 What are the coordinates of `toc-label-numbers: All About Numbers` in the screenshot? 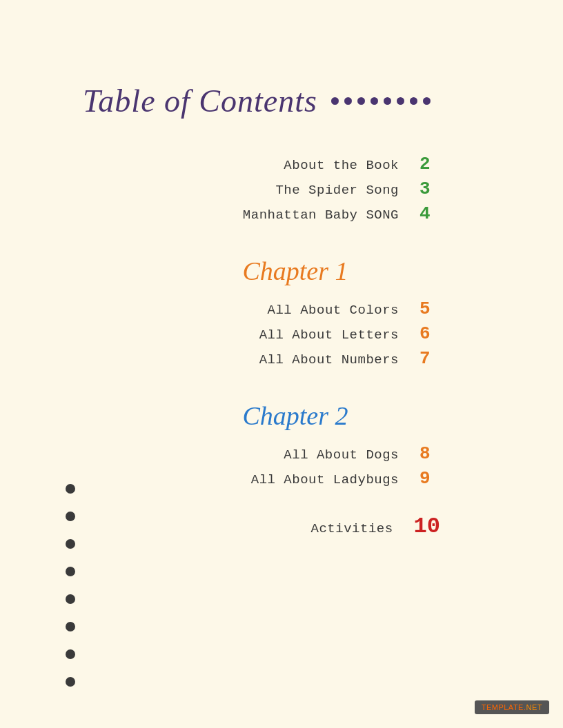 It's located at (329, 360).